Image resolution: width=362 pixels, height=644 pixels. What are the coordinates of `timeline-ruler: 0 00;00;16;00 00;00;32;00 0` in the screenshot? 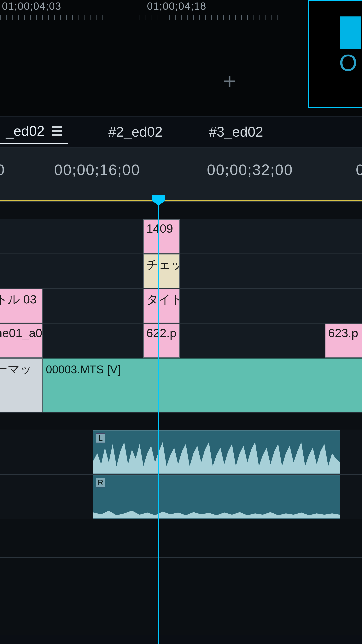 It's located at (181, 174).